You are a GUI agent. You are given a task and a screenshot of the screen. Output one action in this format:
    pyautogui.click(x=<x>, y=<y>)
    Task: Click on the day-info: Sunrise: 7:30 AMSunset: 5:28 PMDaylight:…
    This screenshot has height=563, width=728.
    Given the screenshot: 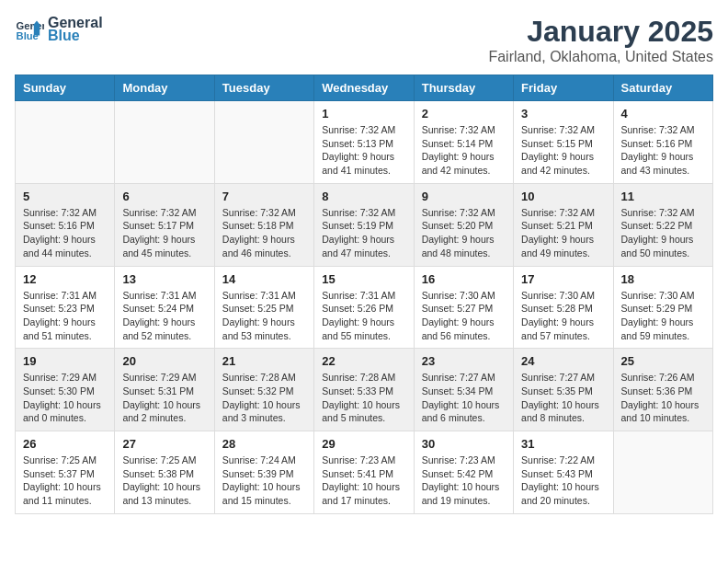 What is the action you would take?
    pyautogui.click(x=563, y=316)
    